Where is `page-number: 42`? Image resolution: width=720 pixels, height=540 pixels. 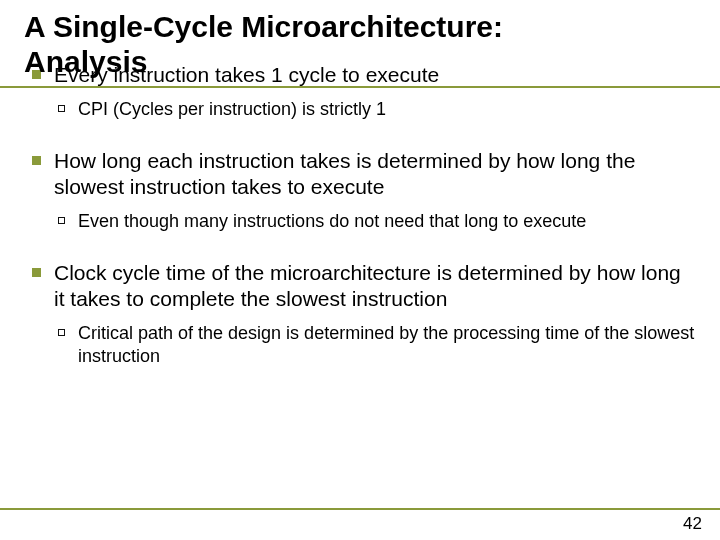
page-number: 42 is located at coordinates (692, 524).